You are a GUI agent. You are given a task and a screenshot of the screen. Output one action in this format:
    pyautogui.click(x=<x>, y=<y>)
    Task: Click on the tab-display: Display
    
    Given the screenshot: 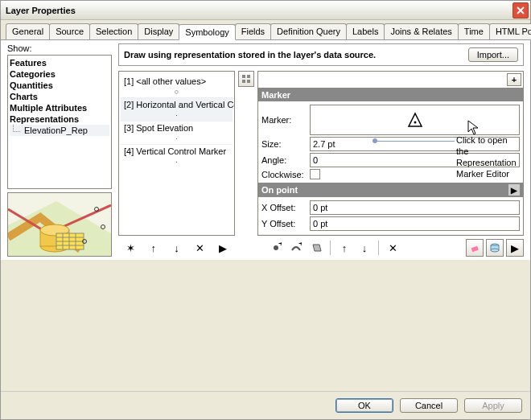 What is the action you would take?
    pyautogui.click(x=158, y=31)
    